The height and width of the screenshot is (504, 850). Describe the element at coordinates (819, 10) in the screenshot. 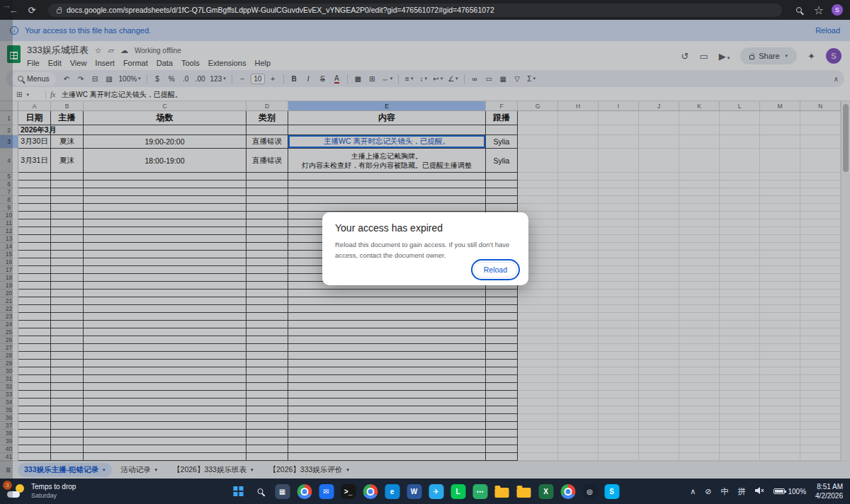

I see `bookmark-star-icon: ☆` at that location.